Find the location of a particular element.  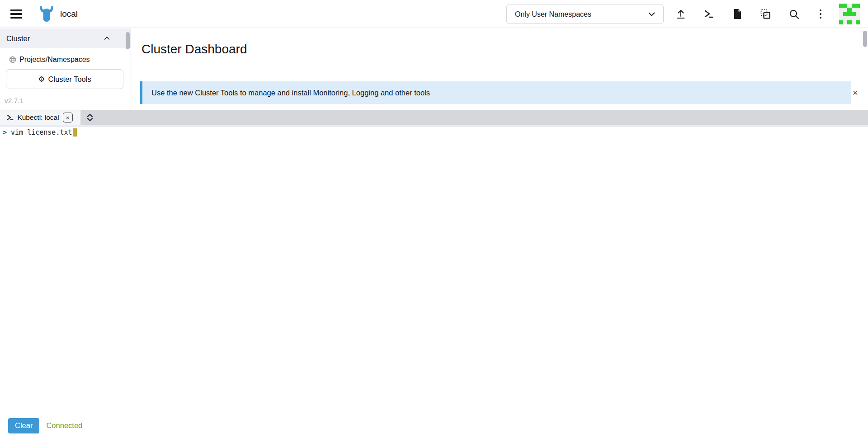

user-avatar-grid is located at coordinates (849, 14).